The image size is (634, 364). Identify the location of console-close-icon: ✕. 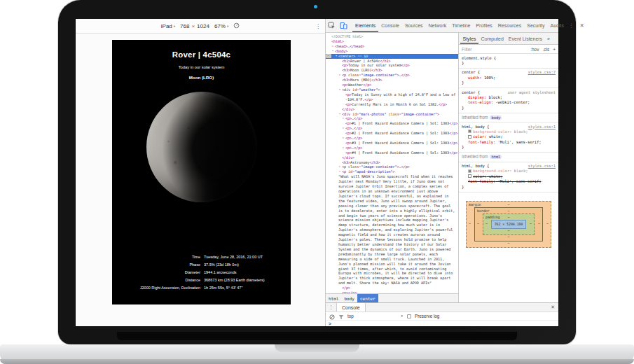
(553, 307).